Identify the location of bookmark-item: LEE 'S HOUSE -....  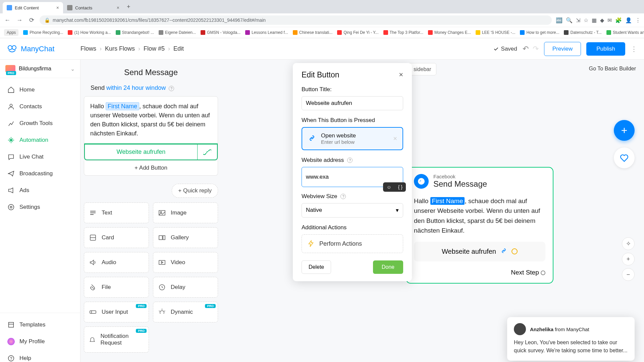
(496, 33).